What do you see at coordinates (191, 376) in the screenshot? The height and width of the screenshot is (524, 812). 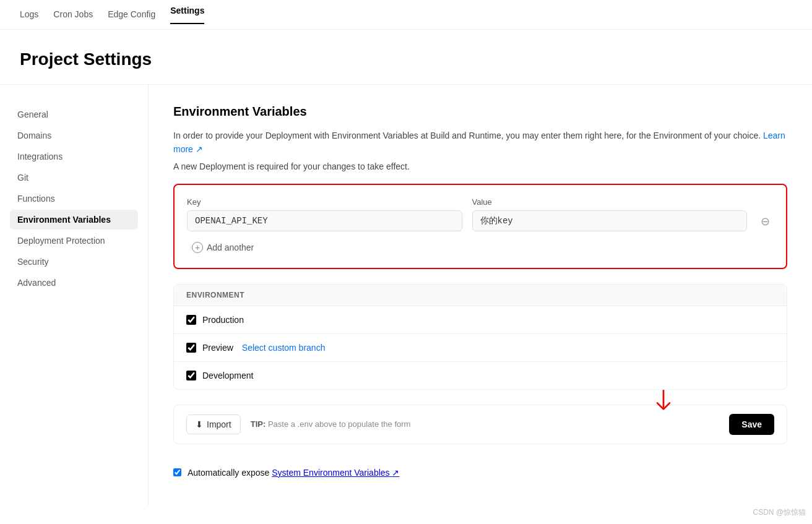 I see `development-checkbox` at bounding box center [191, 376].